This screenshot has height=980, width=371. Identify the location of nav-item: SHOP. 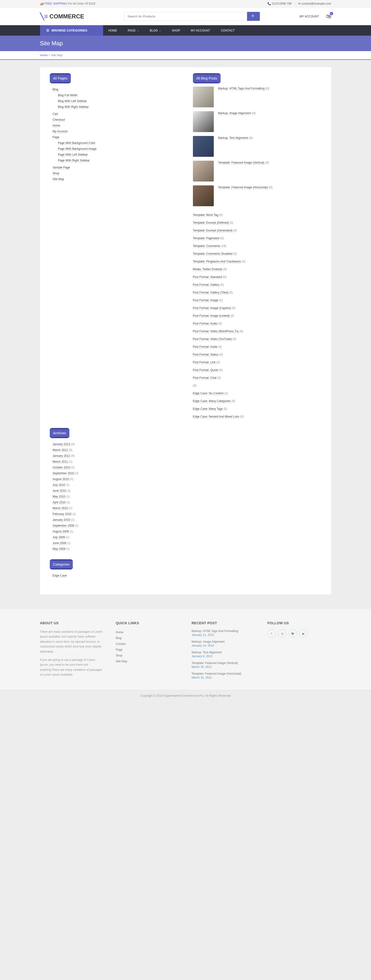
(176, 30).